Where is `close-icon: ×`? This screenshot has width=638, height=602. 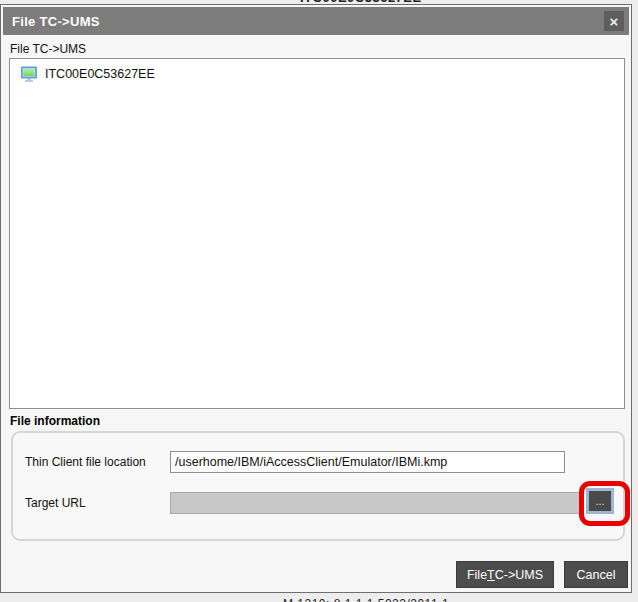 close-icon: × is located at coordinates (614, 21).